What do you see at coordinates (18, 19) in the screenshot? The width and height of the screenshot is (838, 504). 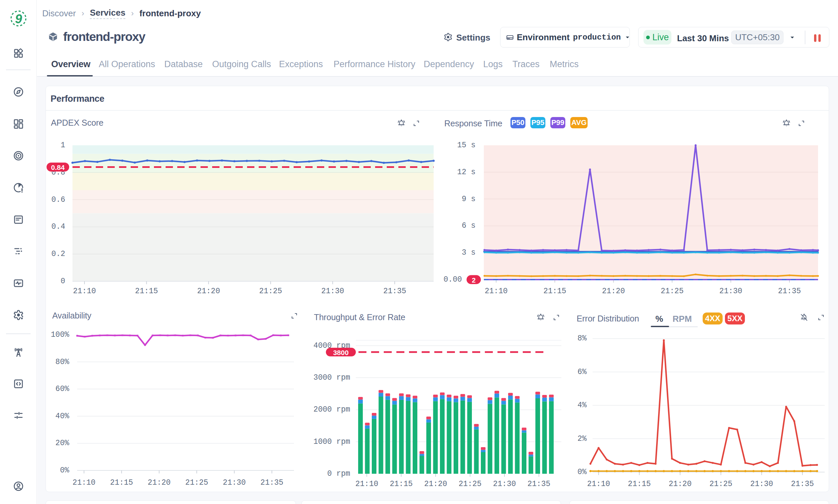 I see `svg-text: 9` at bounding box center [18, 19].